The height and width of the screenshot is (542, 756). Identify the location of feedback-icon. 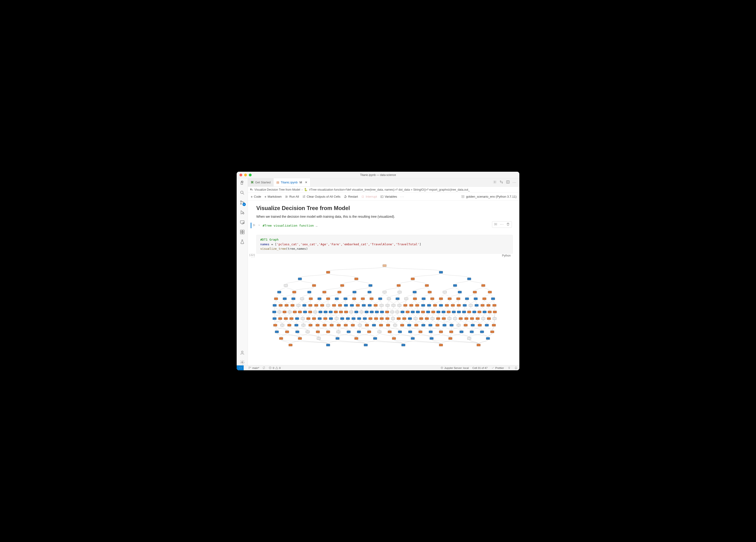
(509, 368).